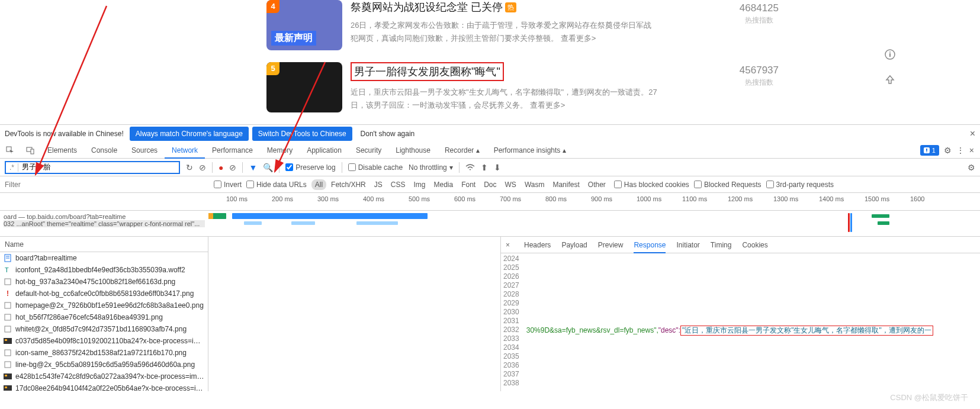 The height and width of the screenshot is (409, 980). Describe the element at coordinates (972, 150) in the screenshot. I see `close-devtools-icon: ×` at that location.